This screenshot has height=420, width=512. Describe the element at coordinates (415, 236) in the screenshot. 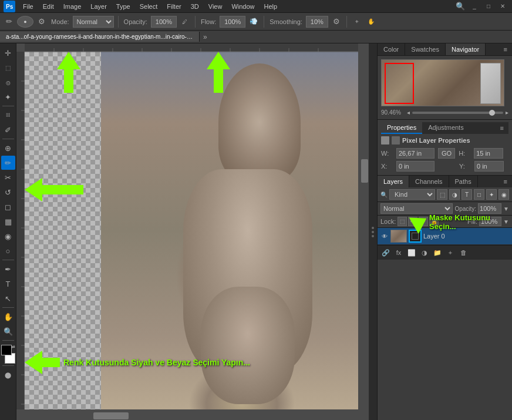

I see `layer-mask-thumbnail` at that location.